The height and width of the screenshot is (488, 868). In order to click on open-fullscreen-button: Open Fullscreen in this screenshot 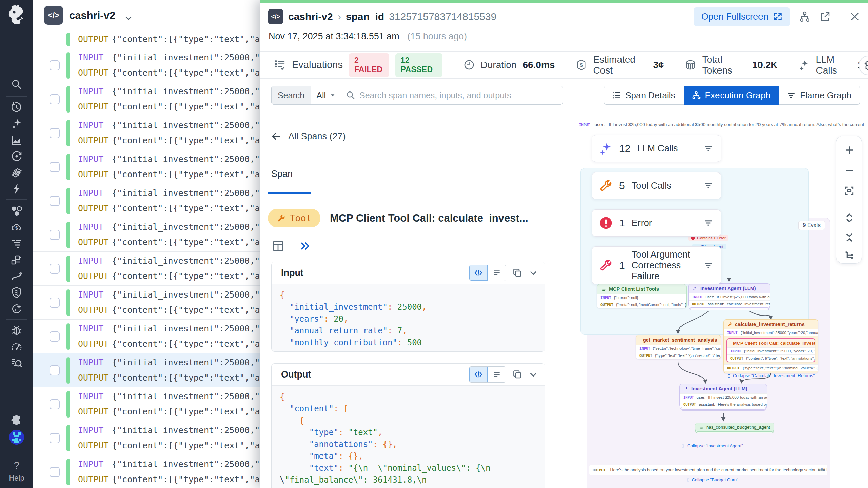, I will do `click(742, 17)`.